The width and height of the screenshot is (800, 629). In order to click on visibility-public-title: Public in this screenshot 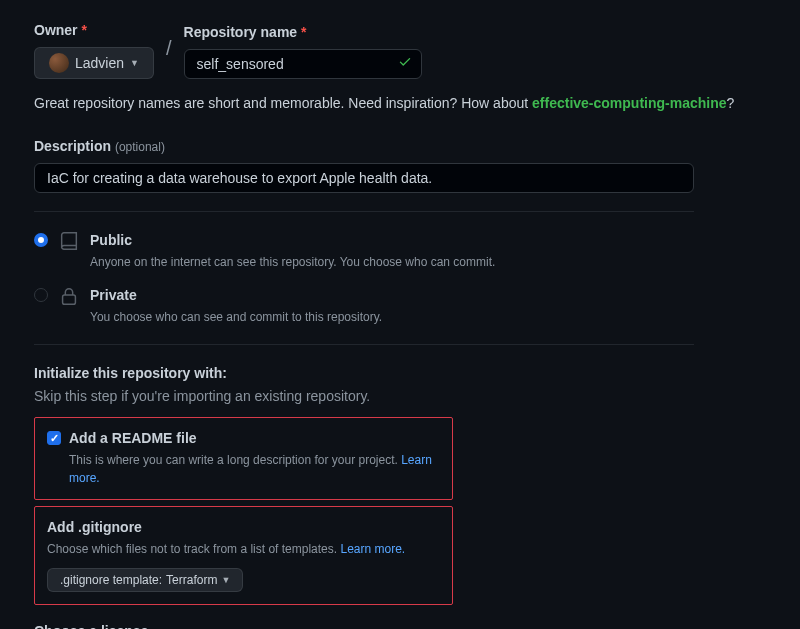, I will do `click(292, 240)`.